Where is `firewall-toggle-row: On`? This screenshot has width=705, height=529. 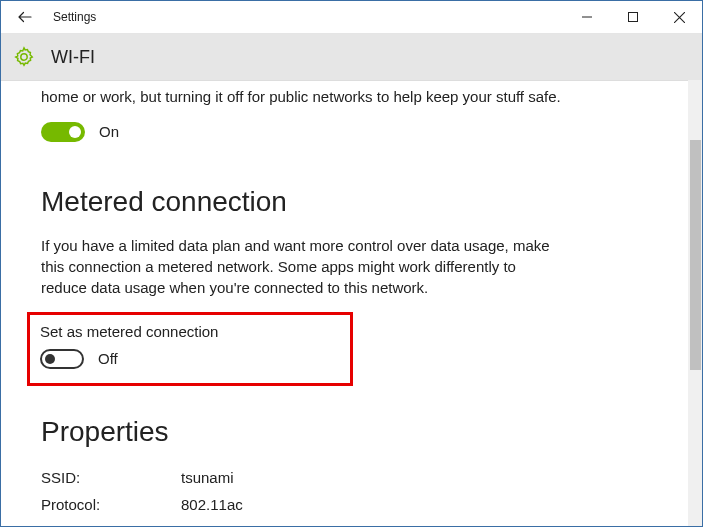
firewall-toggle-row: On is located at coordinates (352, 132).